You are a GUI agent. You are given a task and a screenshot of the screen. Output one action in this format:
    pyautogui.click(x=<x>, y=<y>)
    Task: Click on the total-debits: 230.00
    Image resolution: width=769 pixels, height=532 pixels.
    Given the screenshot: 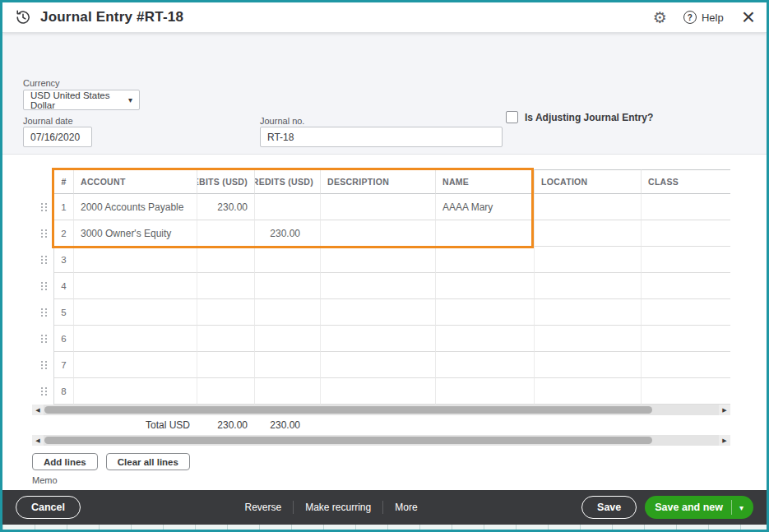 What is the action you would take?
    pyautogui.click(x=225, y=425)
    